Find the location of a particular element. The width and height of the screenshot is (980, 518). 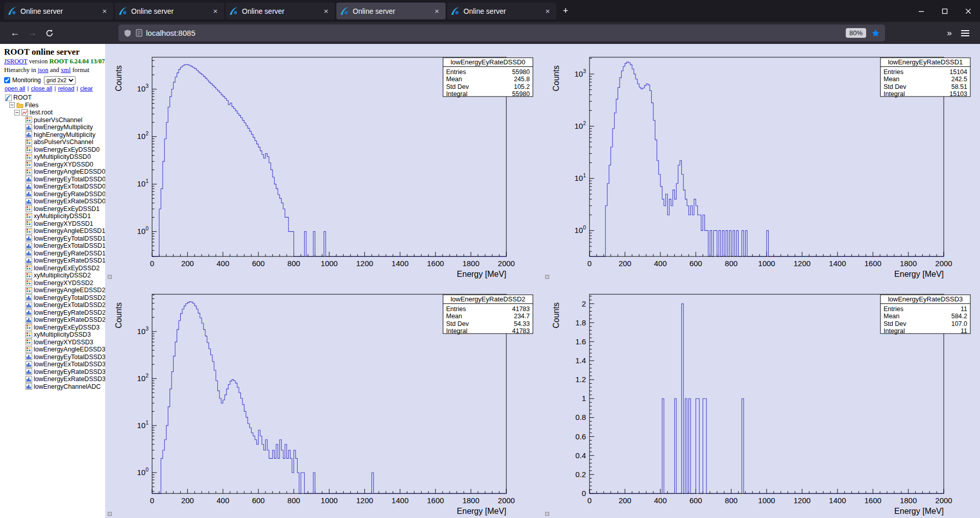

tree-item-lowEnergyExTotalDSSD0: lowEnergyExTotalDSSD0 is located at coordinates (55, 187).